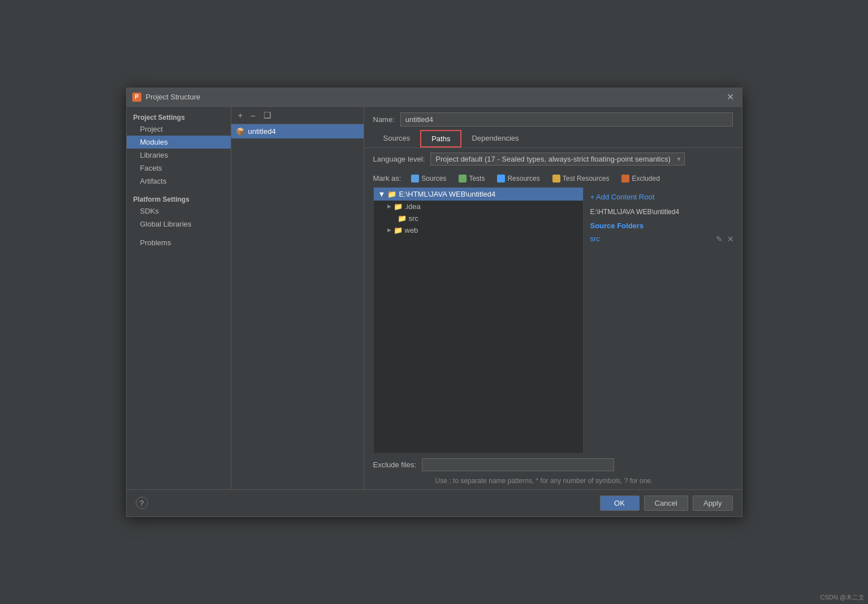 The width and height of the screenshot is (868, 604). I want to click on add-module-button: +, so click(241, 115).